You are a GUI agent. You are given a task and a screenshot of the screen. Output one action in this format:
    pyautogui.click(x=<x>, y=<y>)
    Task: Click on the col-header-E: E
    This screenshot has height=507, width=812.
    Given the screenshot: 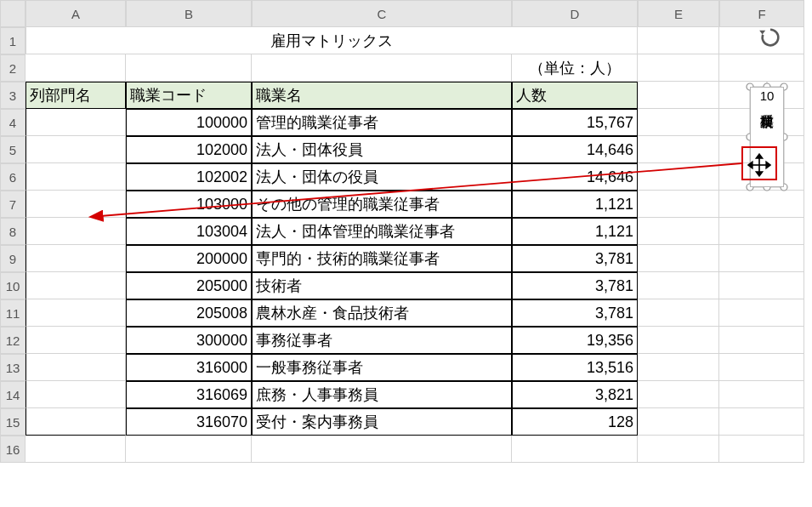 What is the action you would take?
    pyautogui.click(x=679, y=14)
    